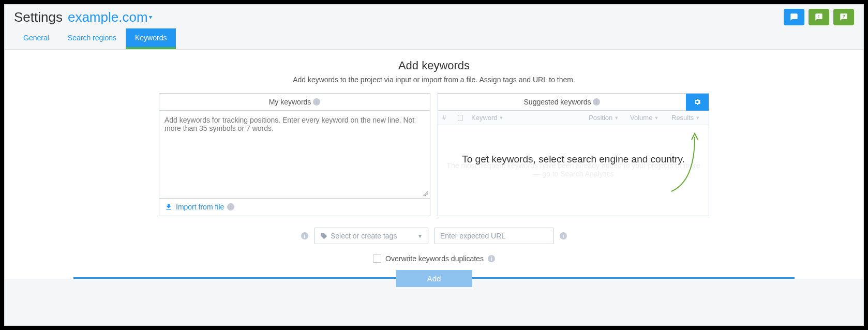  What do you see at coordinates (151, 39) in the screenshot?
I see `tab-keywords: Keywords` at bounding box center [151, 39].